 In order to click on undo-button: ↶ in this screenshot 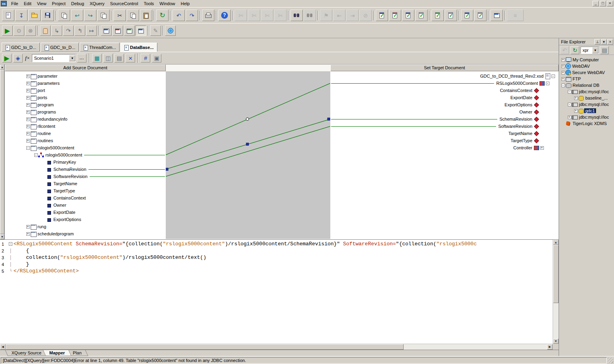, I will do `click(179, 15)`.